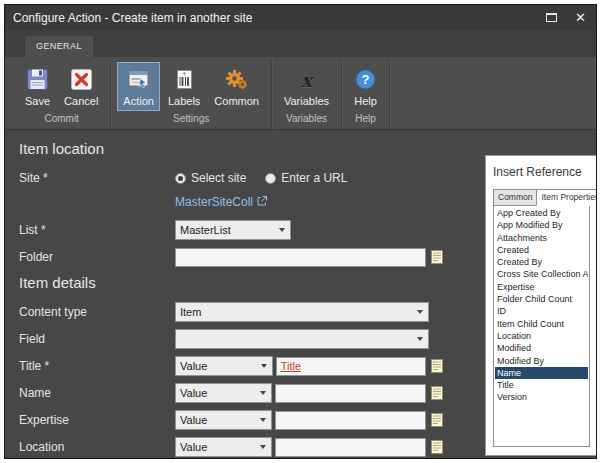 This screenshot has width=602, height=463. Describe the element at coordinates (97, 366) in the screenshot. I see `title-label: Title *` at that location.